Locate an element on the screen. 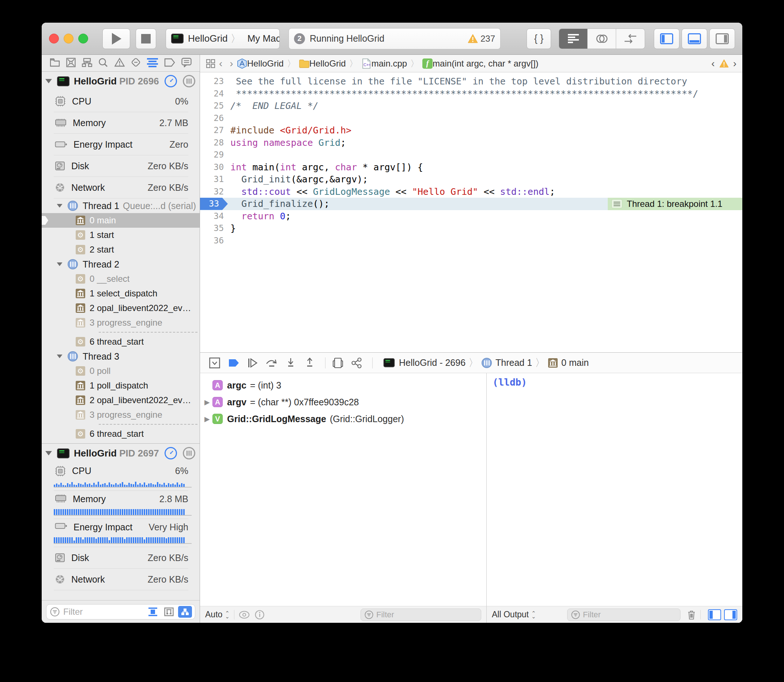 This screenshot has width=784, height=682. thread-row: Thread 3 is located at coordinates (120, 356).